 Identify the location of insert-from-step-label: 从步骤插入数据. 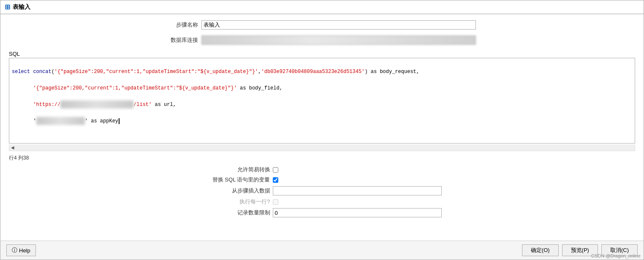
(236, 191).